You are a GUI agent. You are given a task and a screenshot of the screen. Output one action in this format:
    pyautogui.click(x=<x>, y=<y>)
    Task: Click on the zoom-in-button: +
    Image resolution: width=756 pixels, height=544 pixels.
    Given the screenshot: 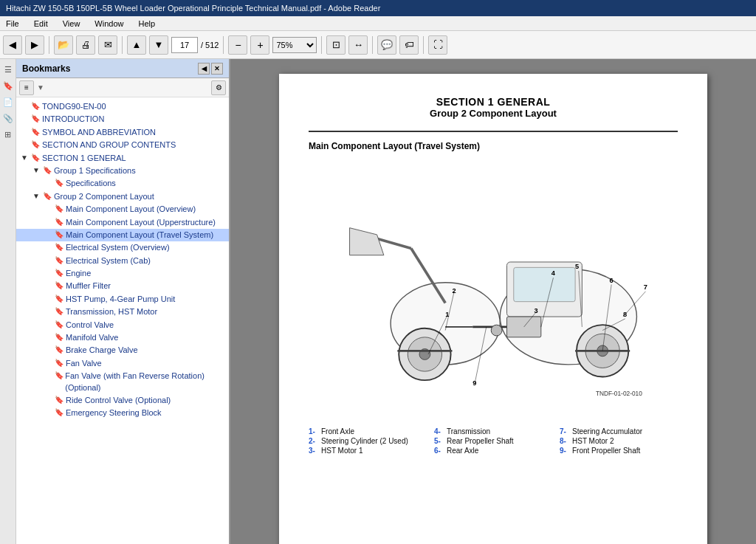 What is the action you would take?
    pyautogui.click(x=260, y=45)
    